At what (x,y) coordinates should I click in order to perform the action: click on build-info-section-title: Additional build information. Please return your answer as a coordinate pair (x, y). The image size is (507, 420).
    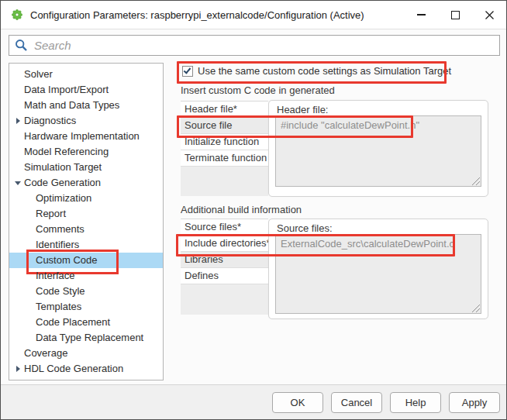
    Looking at the image, I should click on (241, 209).